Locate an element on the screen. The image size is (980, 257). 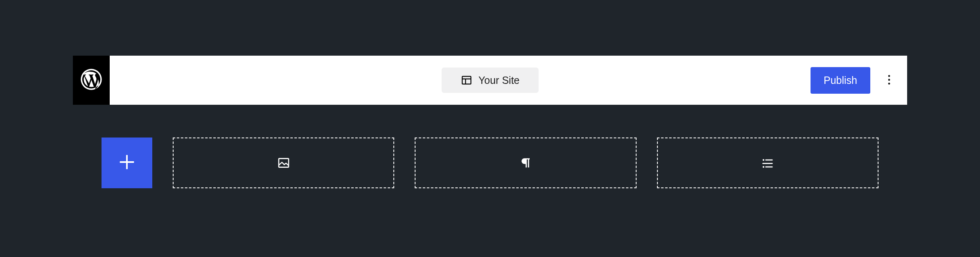
kebab-menu-icon is located at coordinates (889, 80).